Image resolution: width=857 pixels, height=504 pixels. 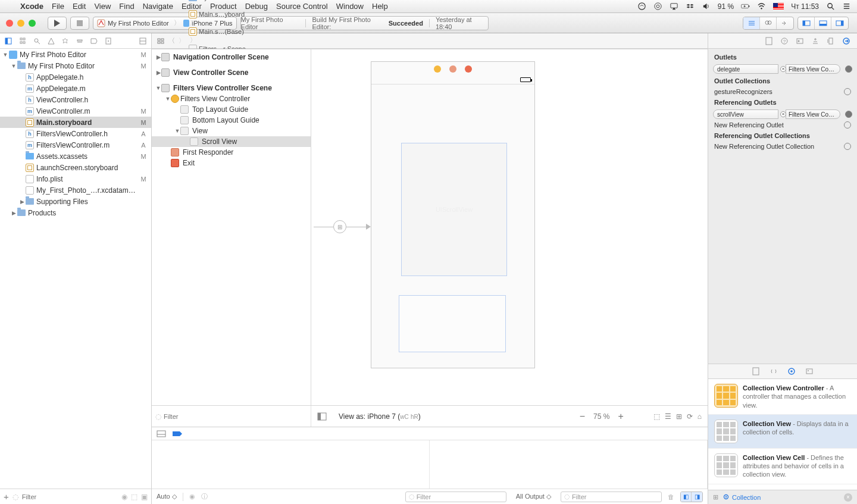 I want to click on tree-row: mFiltersViewController.mA, so click(x=76, y=145).